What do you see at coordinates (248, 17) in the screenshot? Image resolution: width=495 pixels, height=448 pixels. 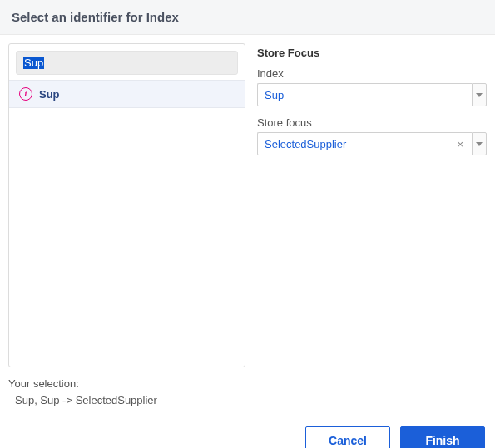 I see `dialog-header: Select an identifier for Index` at bounding box center [248, 17].